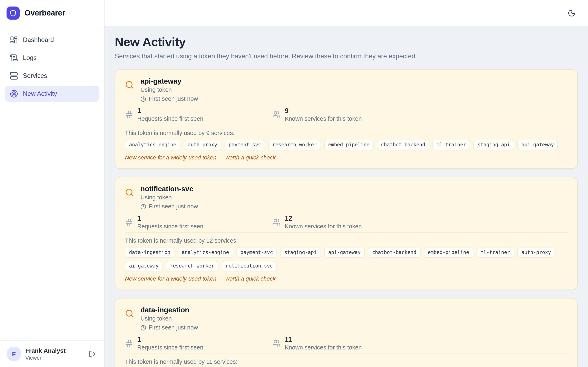  What do you see at coordinates (144, 266) in the screenshot?
I see `service-chip: ai-gateway` at bounding box center [144, 266].